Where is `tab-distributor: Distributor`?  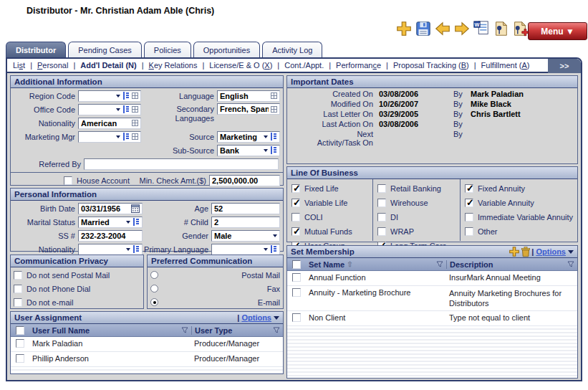 tab-distributor: Distributor is located at coordinates (36, 49).